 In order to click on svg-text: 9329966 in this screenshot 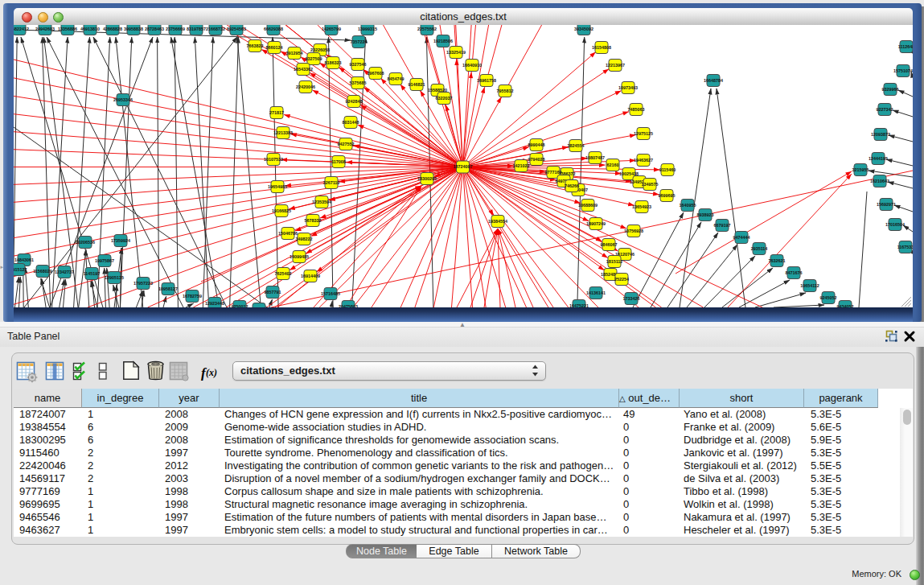, I will do `click(891, 89)`.